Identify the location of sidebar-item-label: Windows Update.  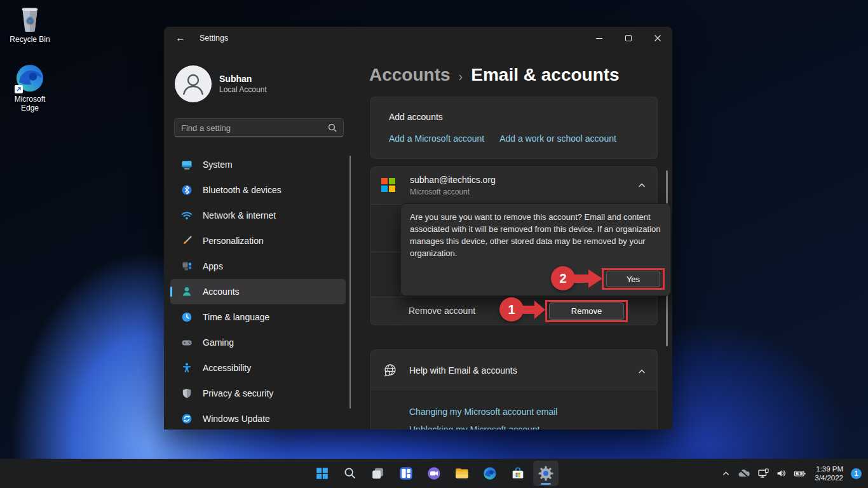
(236, 419).